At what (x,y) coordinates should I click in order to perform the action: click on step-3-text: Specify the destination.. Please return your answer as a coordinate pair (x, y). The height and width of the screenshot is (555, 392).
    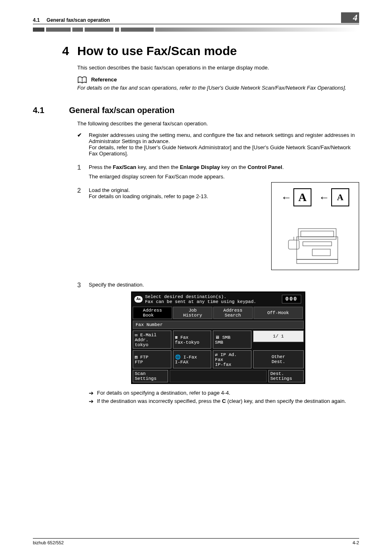
    Looking at the image, I should click on (224, 284).